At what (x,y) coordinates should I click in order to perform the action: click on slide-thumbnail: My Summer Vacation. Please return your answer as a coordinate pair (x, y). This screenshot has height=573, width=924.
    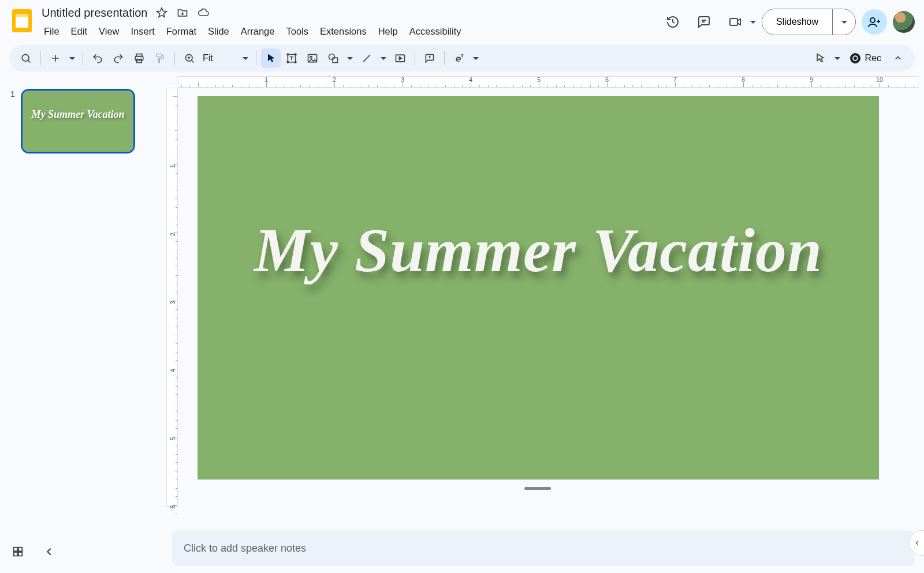
    Looking at the image, I should click on (78, 121).